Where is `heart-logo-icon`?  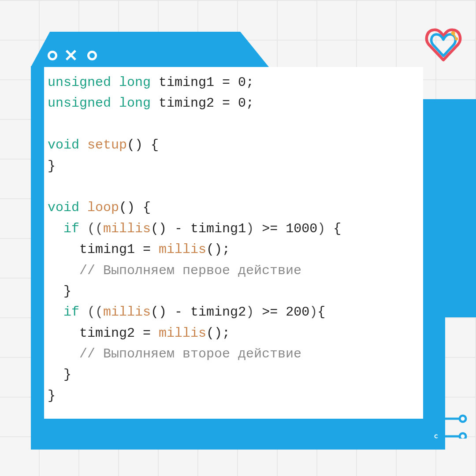 heart-logo-icon is located at coordinates (443, 45).